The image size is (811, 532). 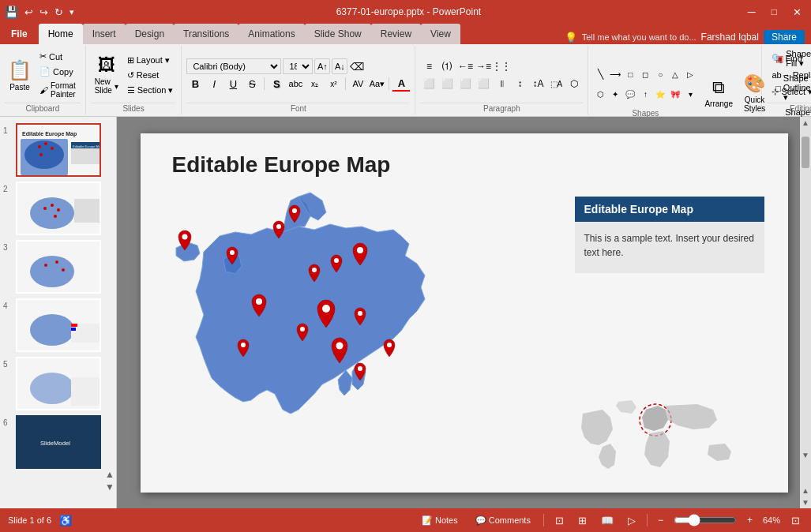 I want to click on scroll-up-btn: ▲, so click(x=110, y=474).